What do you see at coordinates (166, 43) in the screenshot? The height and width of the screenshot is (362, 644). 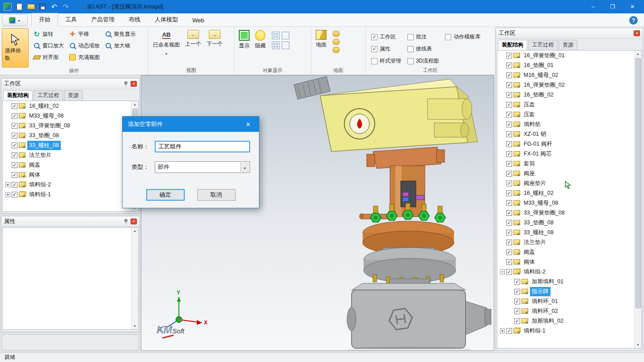 I see `named-views-button: 已命名视图` at bounding box center [166, 43].